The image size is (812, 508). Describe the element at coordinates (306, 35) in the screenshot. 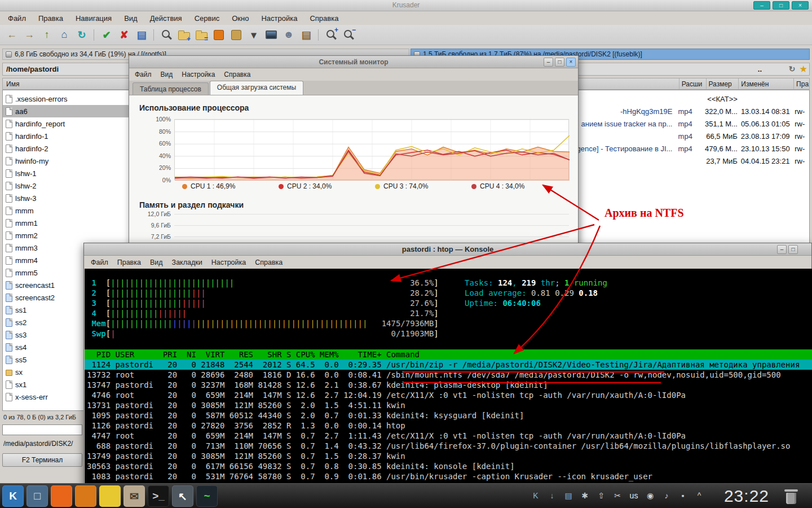

I see `archive-button: ▤` at that location.